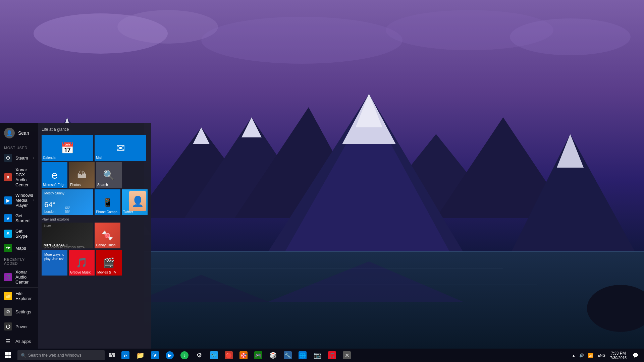 The height and width of the screenshot is (362, 644). I want to click on tiles-row-2: e Microsoft Edge 🏔 Photos 🔍 Search, so click(95, 175).